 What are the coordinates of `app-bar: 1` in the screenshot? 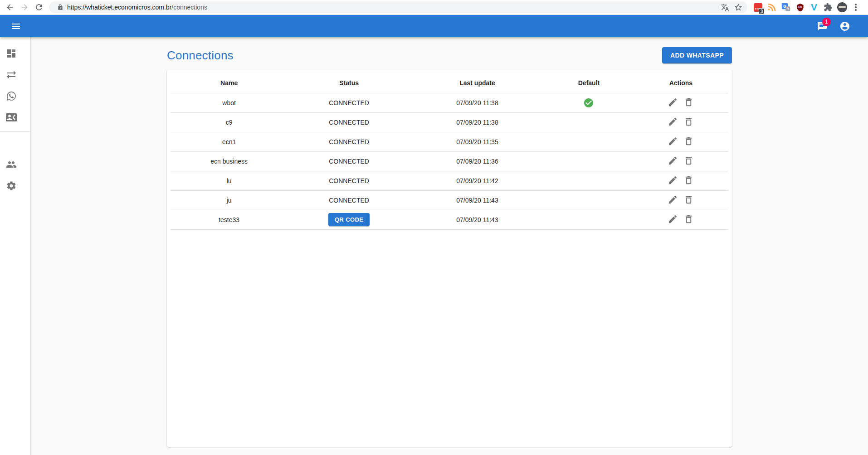 It's located at (434, 26).